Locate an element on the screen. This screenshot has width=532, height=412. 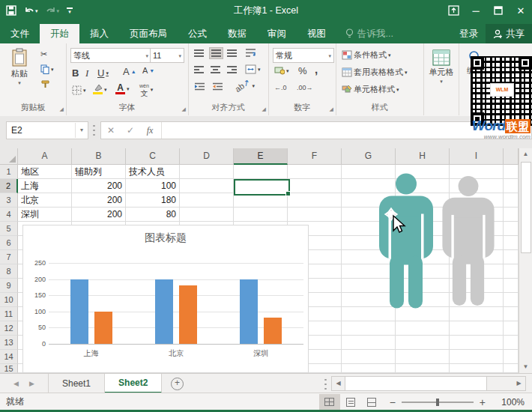
cell-F2 is located at coordinates (315, 186).